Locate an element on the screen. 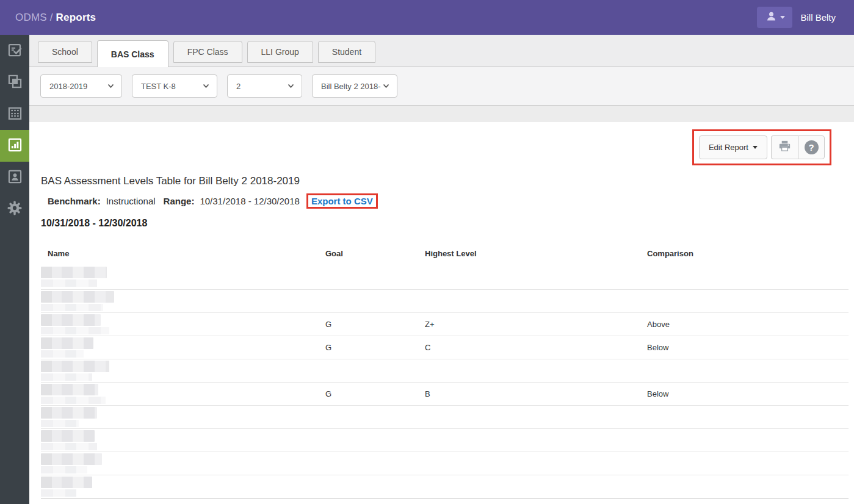 This screenshot has width=854, height=504. table-row: GZ+Above is located at coordinates (444, 324).